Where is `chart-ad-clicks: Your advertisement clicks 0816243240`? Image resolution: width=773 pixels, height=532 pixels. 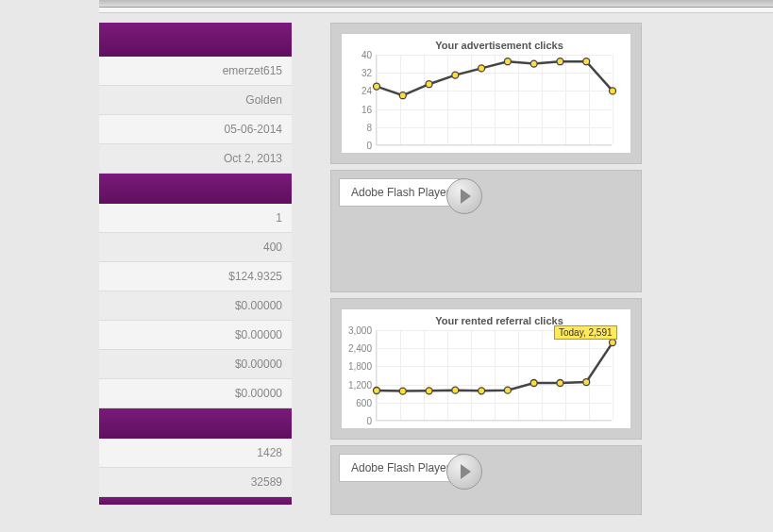
chart-ad-clicks: Your advertisement clicks 0816243240 is located at coordinates (486, 93).